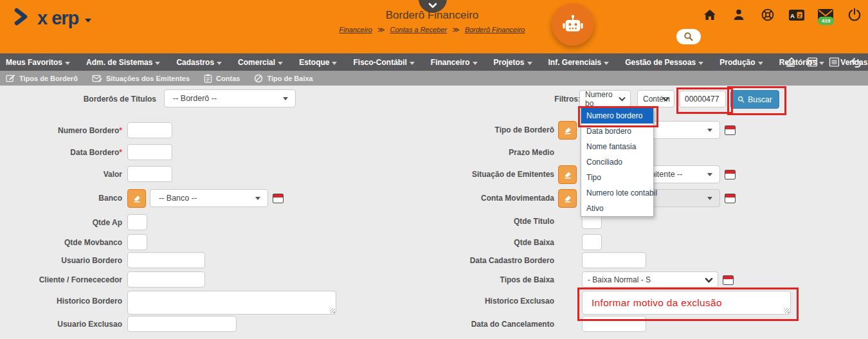  What do you see at coordinates (768, 15) in the screenshot?
I see `help-lifering-icon` at bounding box center [768, 15].